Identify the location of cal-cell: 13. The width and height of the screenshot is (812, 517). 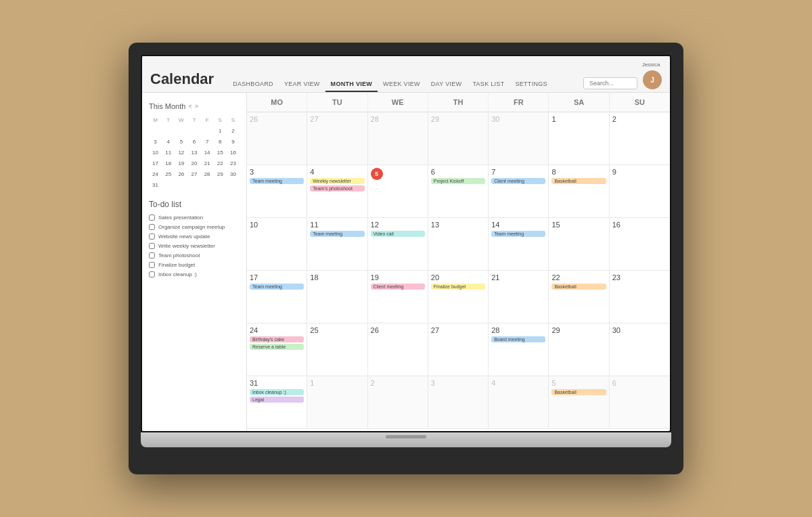
(459, 244).